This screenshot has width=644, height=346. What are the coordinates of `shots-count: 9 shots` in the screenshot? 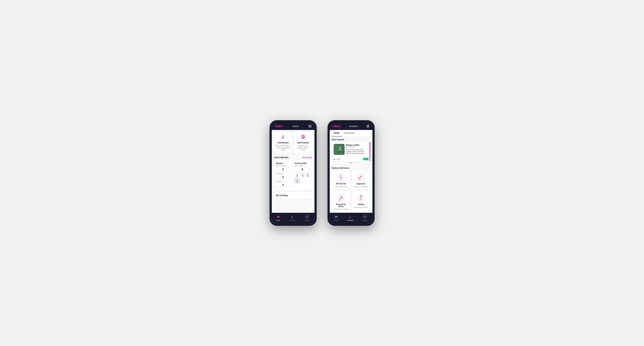 It's located at (338, 159).